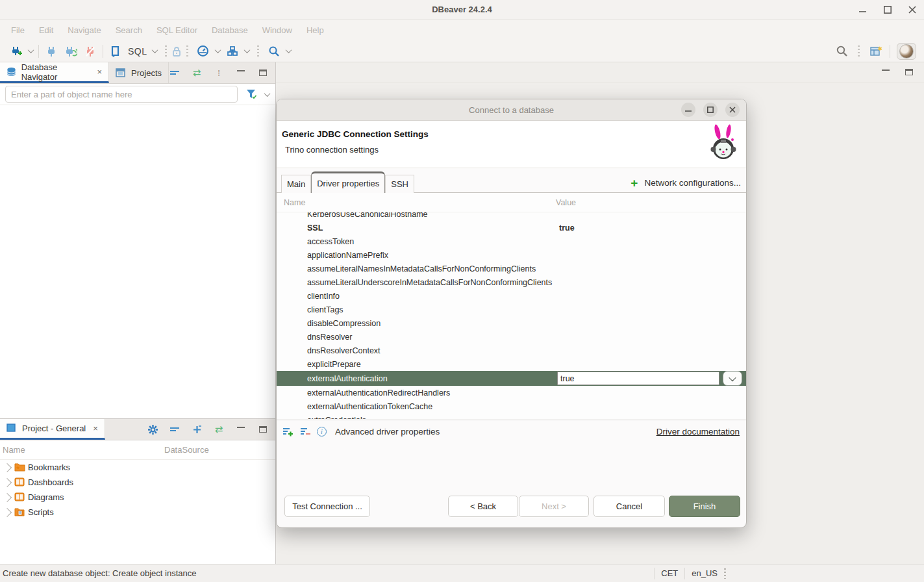 The height and width of the screenshot is (582, 924). Describe the element at coordinates (512, 364) in the screenshot. I see `table-row: explicitPrepare` at that location.